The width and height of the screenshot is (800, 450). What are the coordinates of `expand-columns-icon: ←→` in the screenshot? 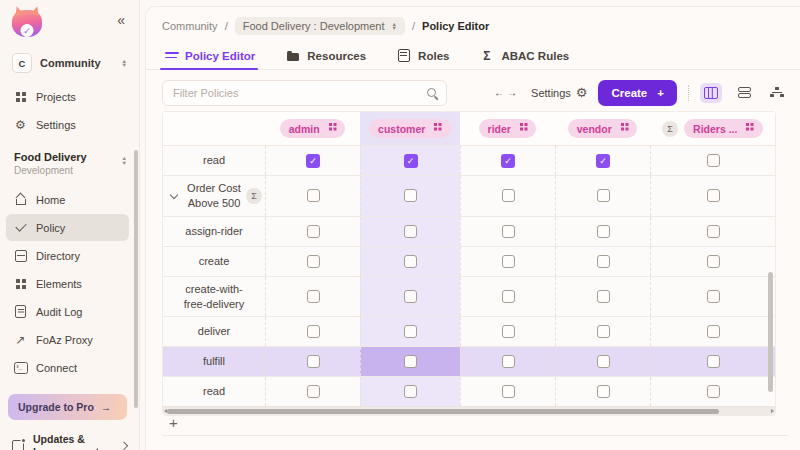 It's located at (507, 92).